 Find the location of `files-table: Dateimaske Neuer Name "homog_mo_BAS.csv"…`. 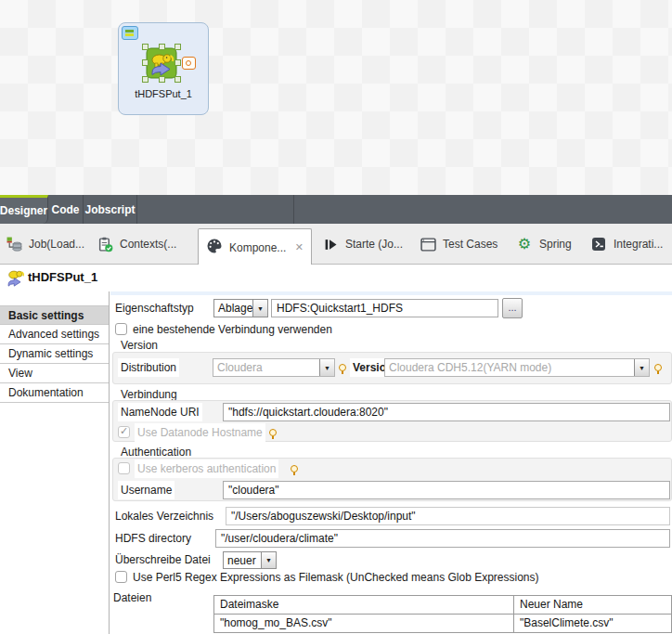

files-table: Dateimaske Neuer Name "homog_mo_BAS.csv"… is located at coordinates (443, 615).